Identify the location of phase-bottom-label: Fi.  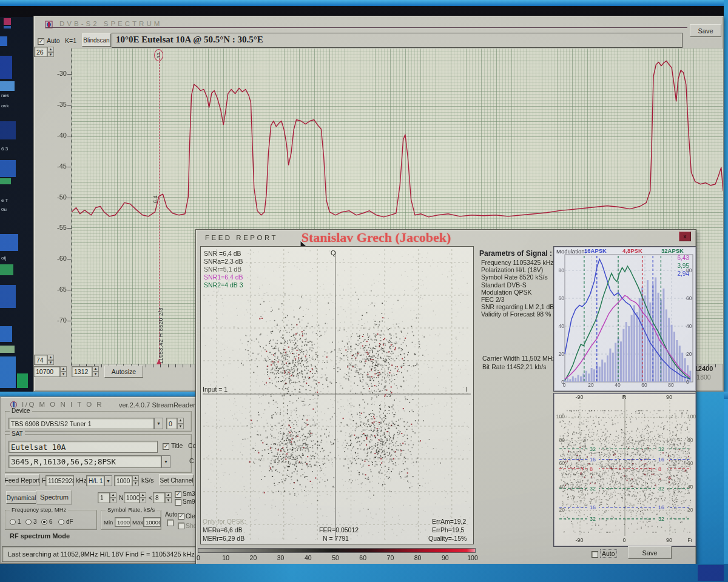
(690, 540).